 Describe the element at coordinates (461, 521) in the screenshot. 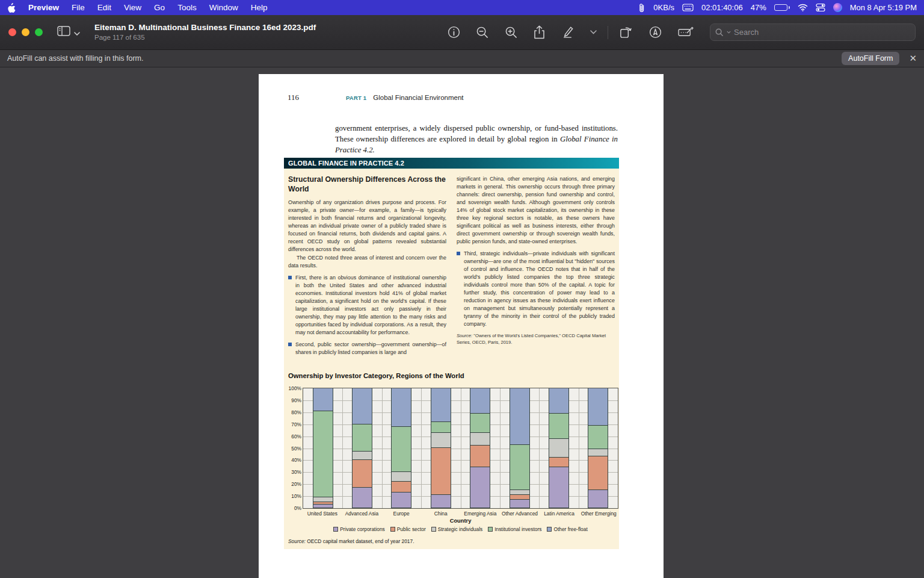

I see `chart-x-axis-title: Country` at that location.